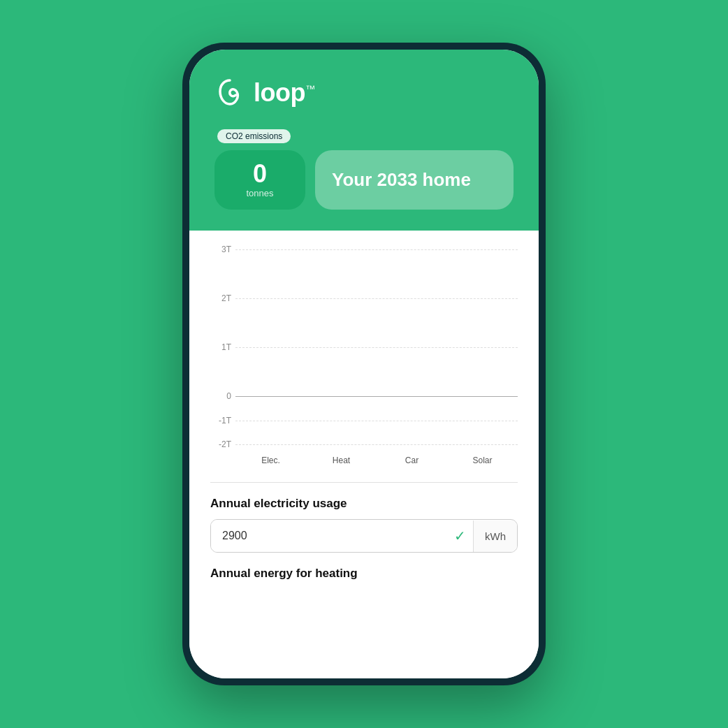 This screenshot has height=728, width=728. Describe the element at coordinates (364, 574) in the screenshot. I see `heating-label: Annual energy for heating` at that location.